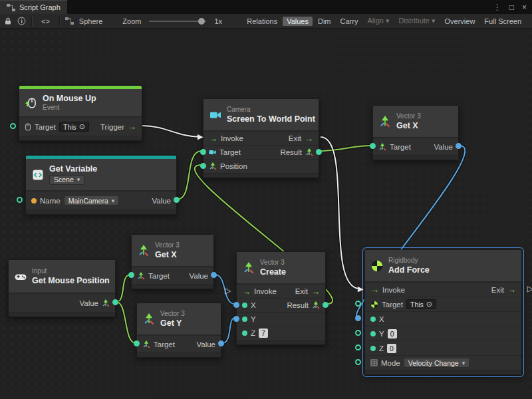 The image size is (532, 399). I want to click on mode-dropdown: Velocity Change ▾, so click(436, 363).